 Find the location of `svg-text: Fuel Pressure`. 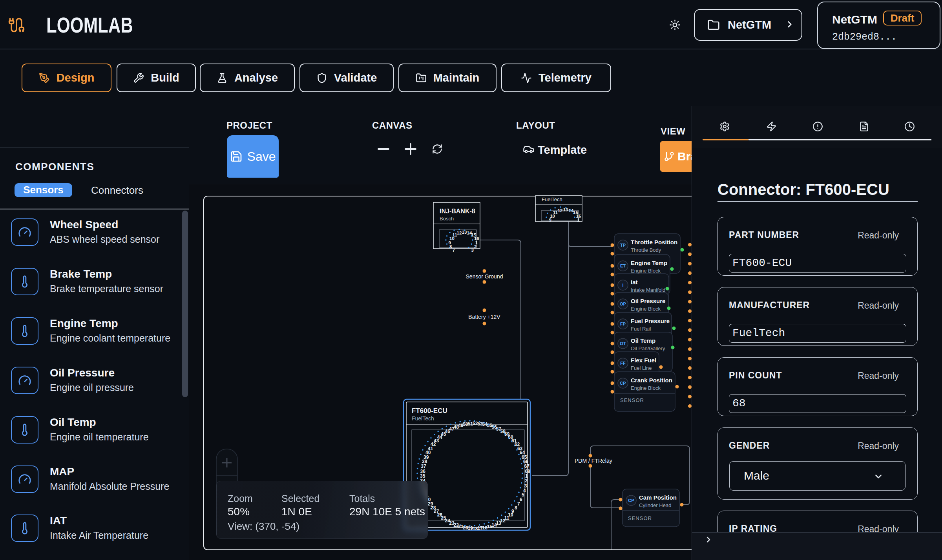

svg-text: Fuel Pressure is located at coordinates (650, 321).